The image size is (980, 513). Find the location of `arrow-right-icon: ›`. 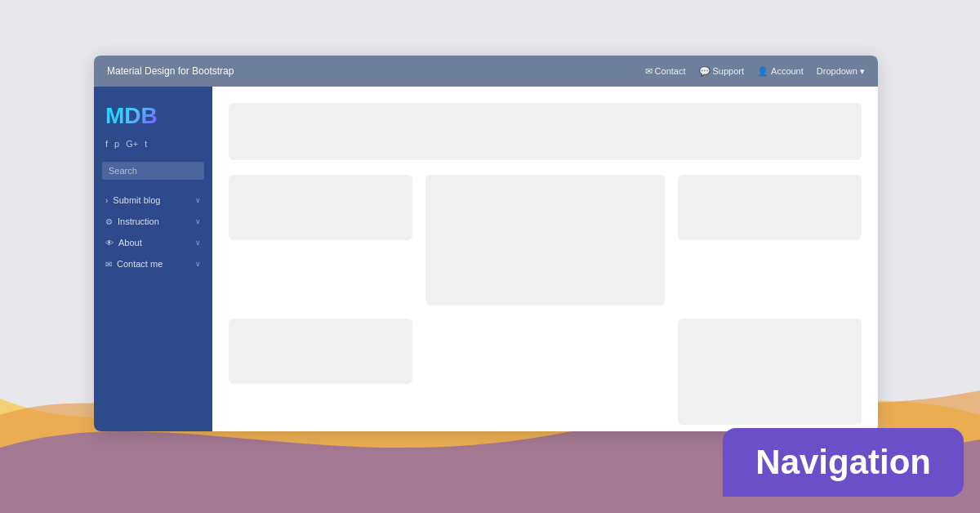

arrow-right-icon: › is located at coordinates (106, 201).